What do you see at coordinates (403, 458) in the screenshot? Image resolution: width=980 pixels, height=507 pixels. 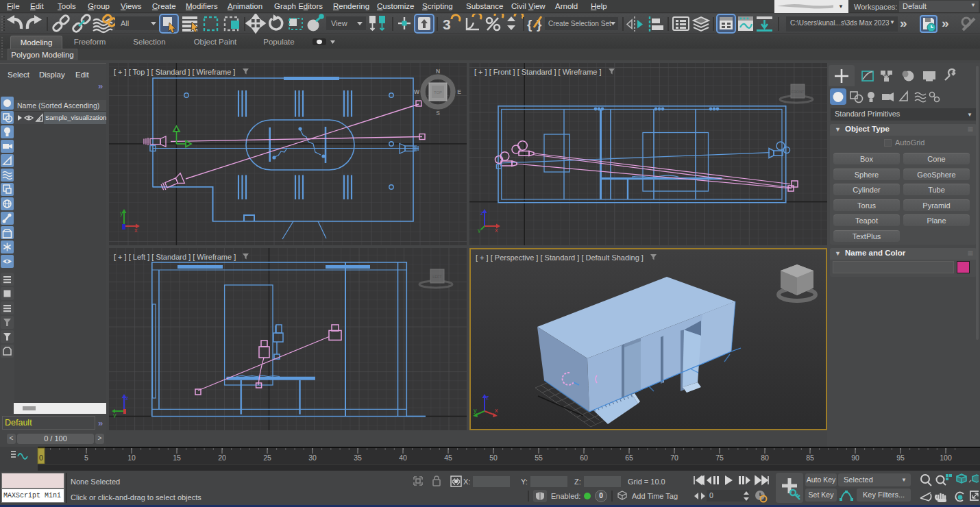 I see `svg-text: 40` at bounding box center [403, 458].